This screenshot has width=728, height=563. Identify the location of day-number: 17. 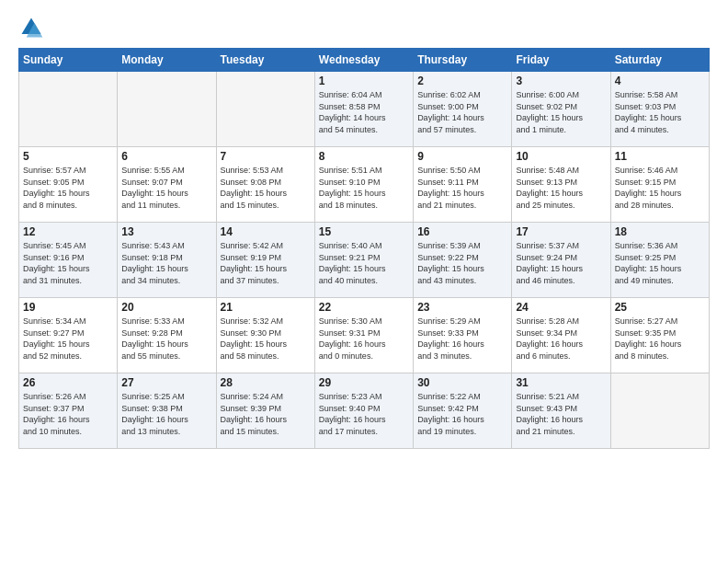
(561, 232).